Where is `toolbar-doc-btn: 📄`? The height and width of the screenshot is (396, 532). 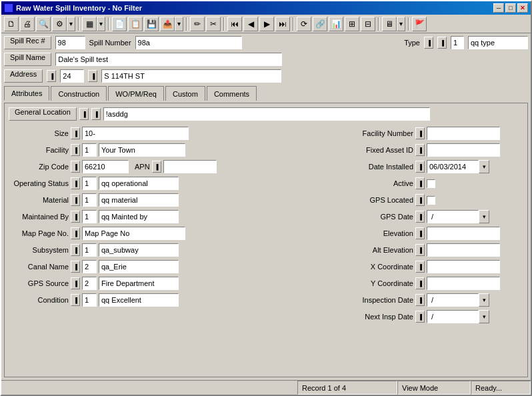 toolbar-doc-btn: 📄 is located at coordinates (119, 24).